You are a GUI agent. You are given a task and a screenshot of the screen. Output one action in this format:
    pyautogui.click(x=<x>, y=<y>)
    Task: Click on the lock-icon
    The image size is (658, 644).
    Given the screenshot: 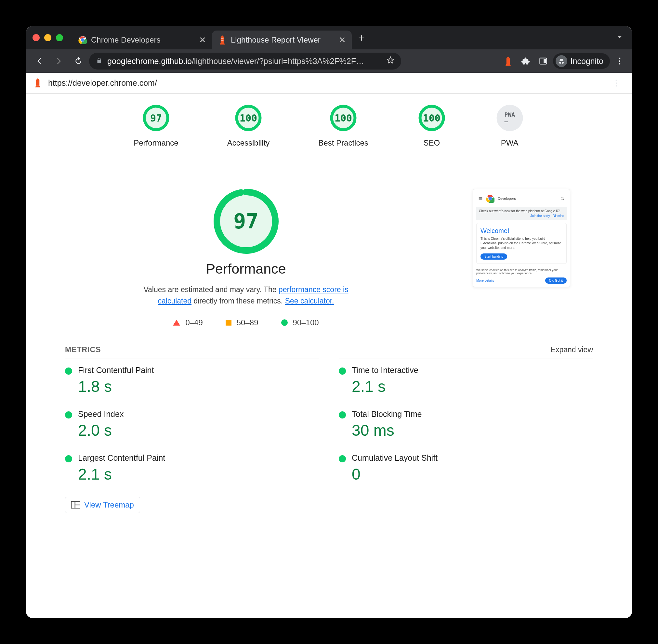 What is the action you would take?
    pyautogui.click(x=99, y=61)
    